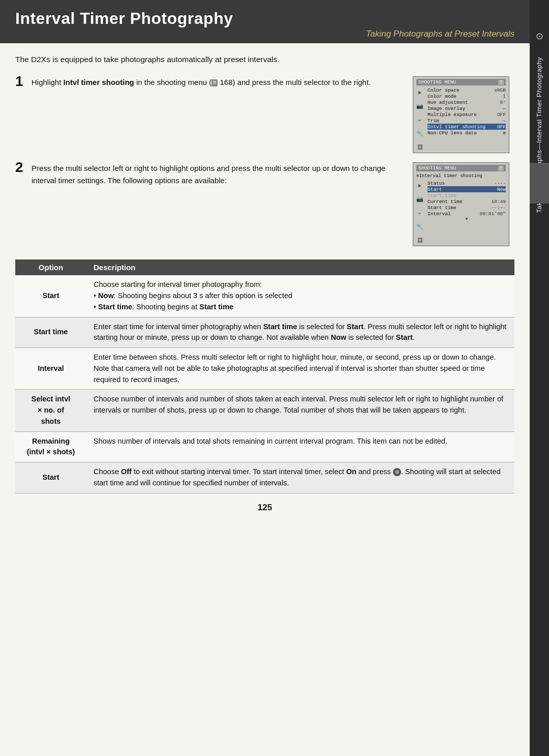 This screenshot has width=549, height=756. I want to click on col-header-description: Description, so click(300, 268).